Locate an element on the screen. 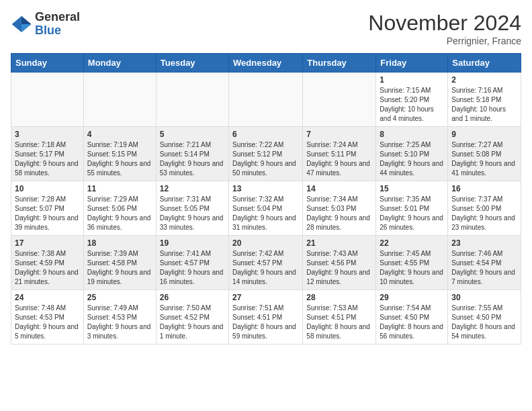  month-title: November 2024 is located at coordinates (445, 23).